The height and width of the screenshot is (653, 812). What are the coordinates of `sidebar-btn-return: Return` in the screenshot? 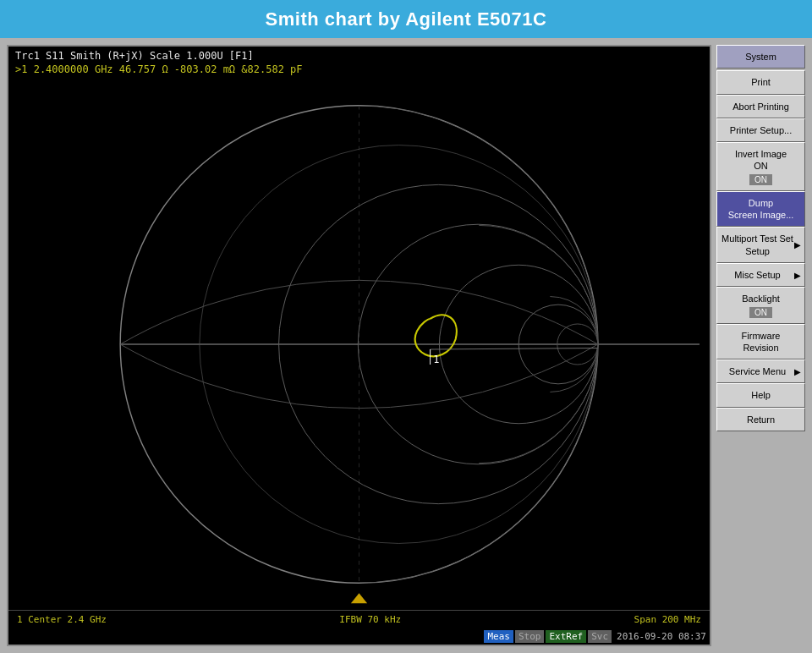 It's located at (761, 420).